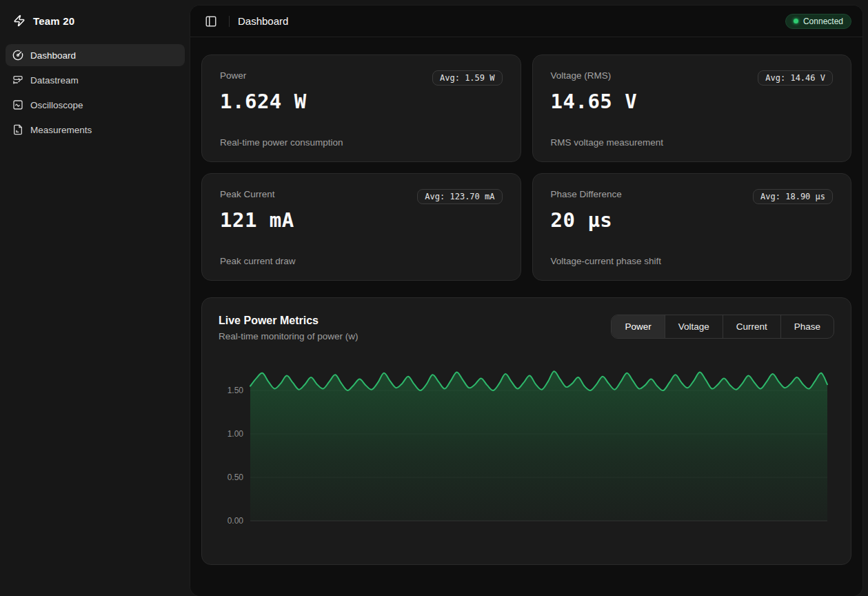  I want to click on team-name: Team 20, so click(54, 21).